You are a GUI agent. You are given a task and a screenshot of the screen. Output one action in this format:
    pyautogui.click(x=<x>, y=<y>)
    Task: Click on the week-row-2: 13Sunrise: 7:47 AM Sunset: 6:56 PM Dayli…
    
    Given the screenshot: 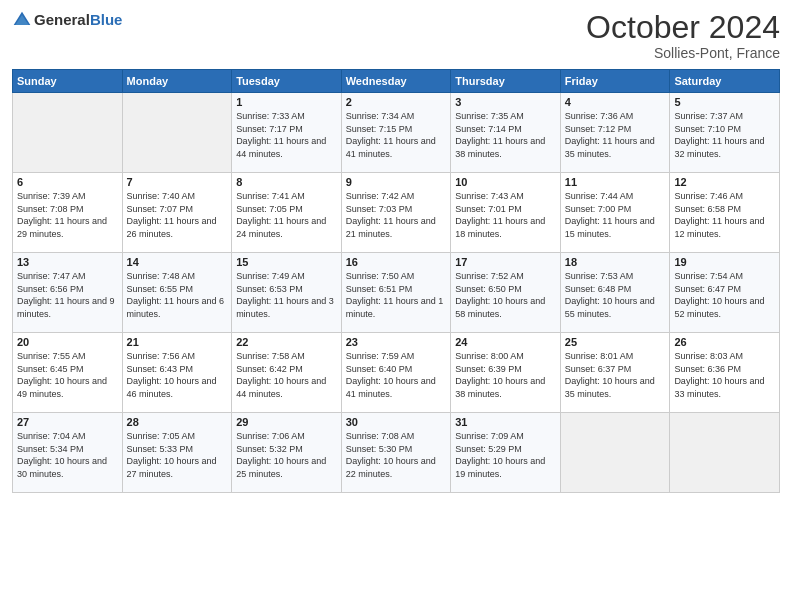 What is the action you would take?
    pyautogui.click(x=396, y=293)
    